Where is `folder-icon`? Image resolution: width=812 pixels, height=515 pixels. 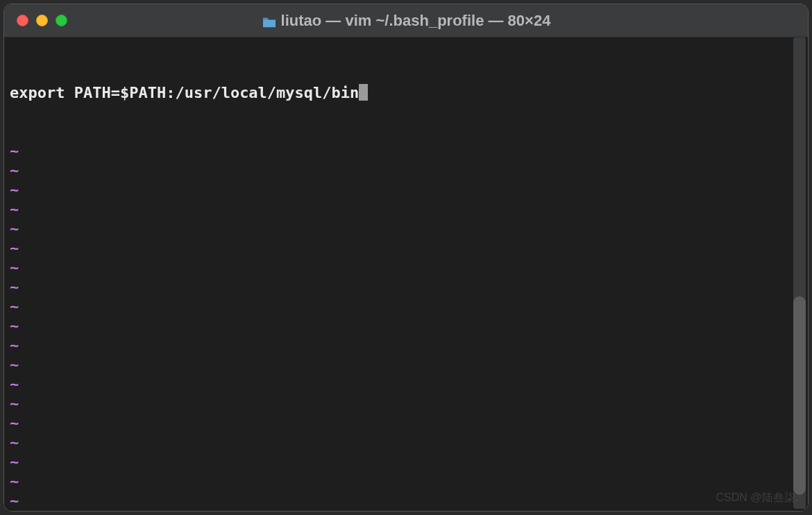
folder-icon is located at coordinates (269, 21).